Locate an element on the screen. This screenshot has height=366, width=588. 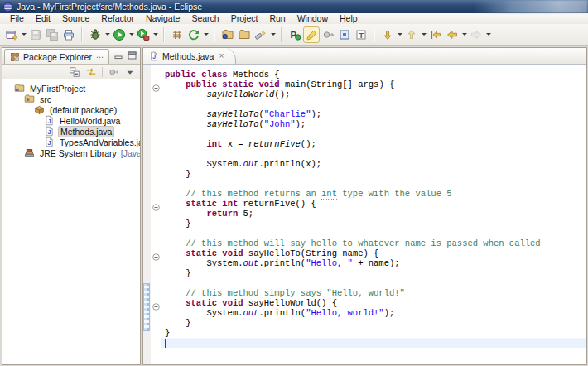
tree-item-methods-java: JMethods.java is located at coordinates (71, 131).